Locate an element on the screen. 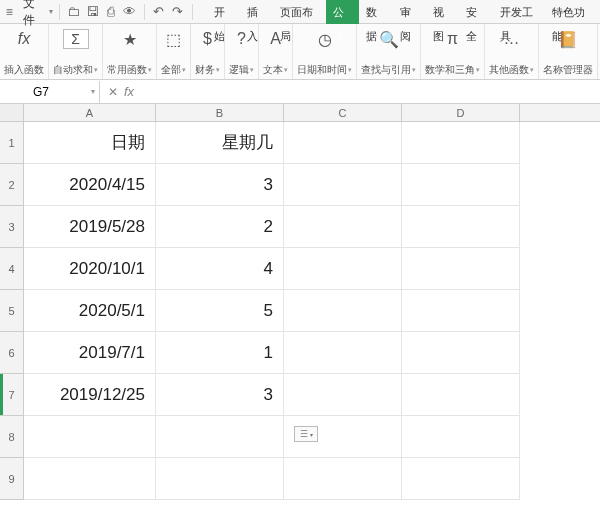  tab-page-layout: 页面布局 is located at coordinates (300, 12).